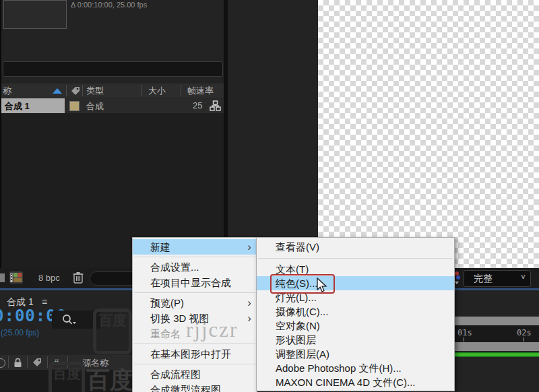  I want to click on comp-color-swatch, so click(74, 106).